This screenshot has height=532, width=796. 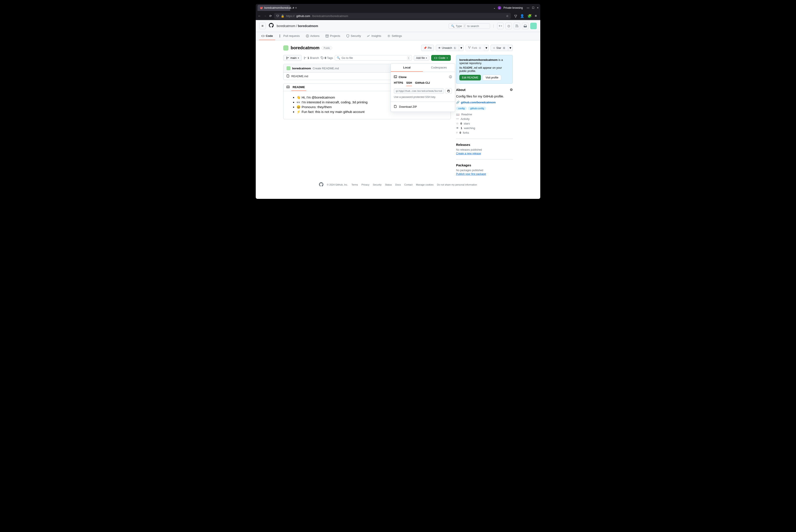 What do you see at coordinates (303, 16) in the screenshot?
I see `url-domain: github.com` at bounding box center [303, 16].